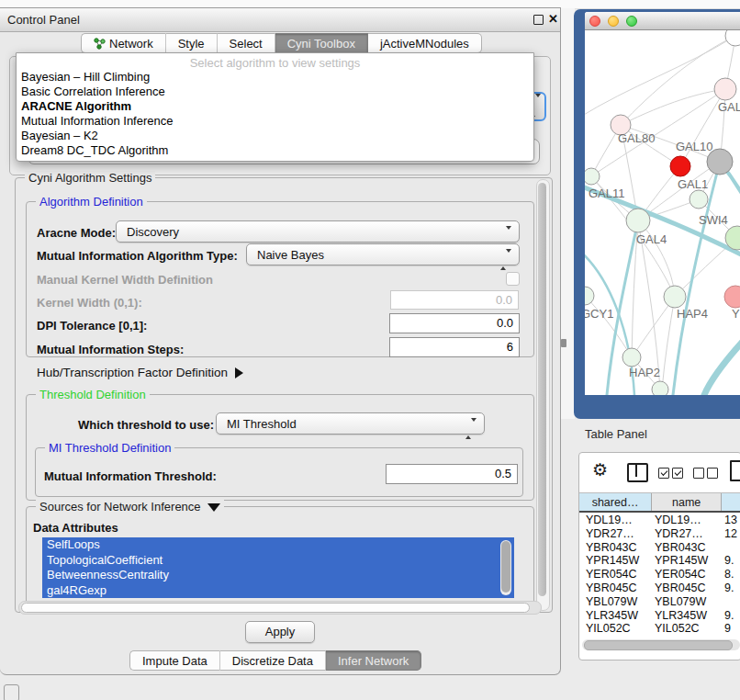 The width and height of the screenshot is (740, 700). What do you see at coordinates (321, 44) in the screenshot?
I see `tab-label: Cyni Toolbox` at bounding box center [321, 44].